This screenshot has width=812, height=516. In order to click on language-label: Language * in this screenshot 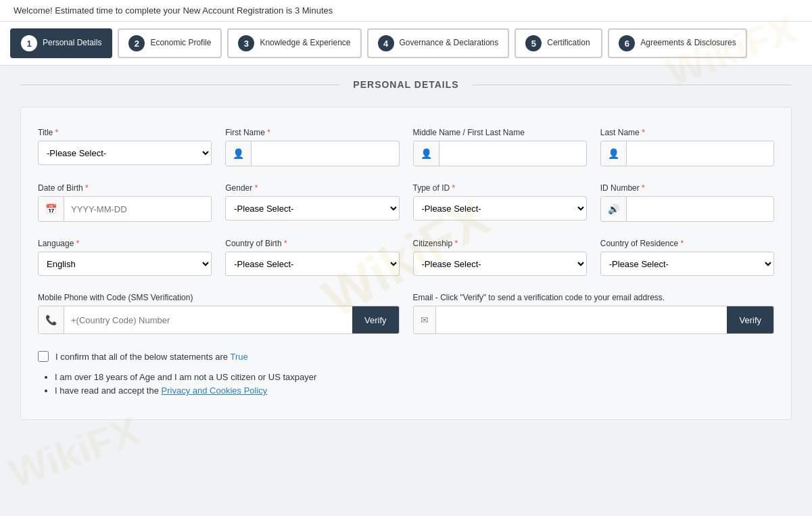, I will do `click(124, 243)`.